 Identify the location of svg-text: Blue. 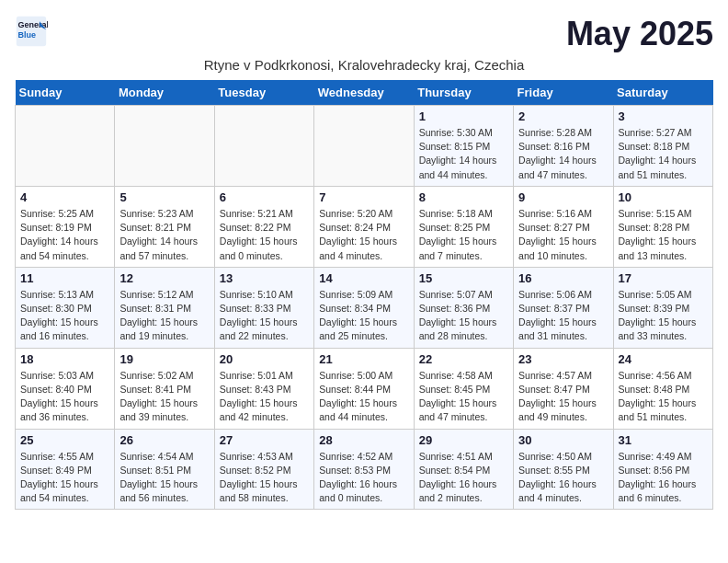
(28, 35).